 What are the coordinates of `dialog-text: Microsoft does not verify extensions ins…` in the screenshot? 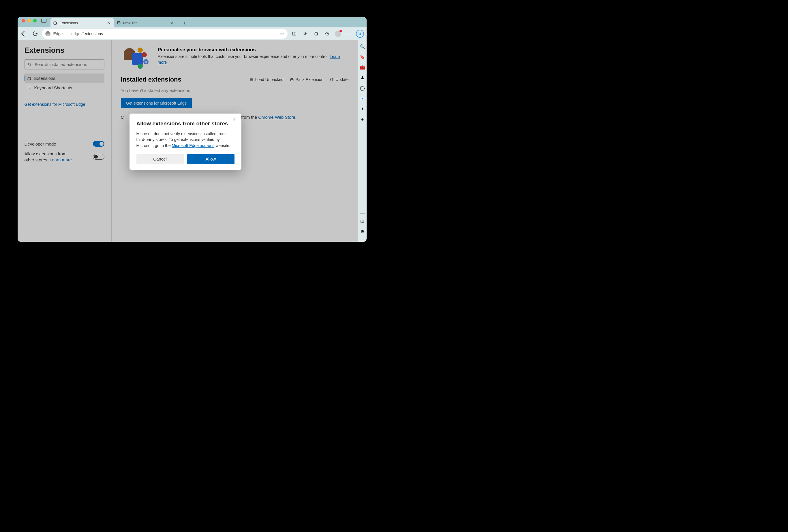 It's located at (185, 140).